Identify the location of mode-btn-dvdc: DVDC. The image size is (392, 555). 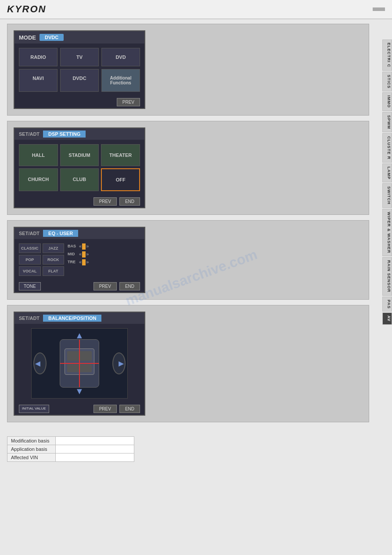
(79, 80).